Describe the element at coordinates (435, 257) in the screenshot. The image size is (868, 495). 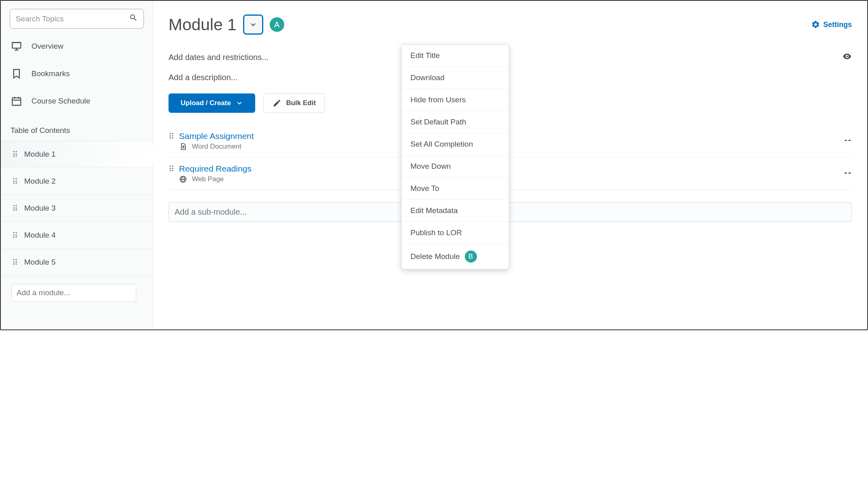
I see `menu-label: Delete Module` at that location.